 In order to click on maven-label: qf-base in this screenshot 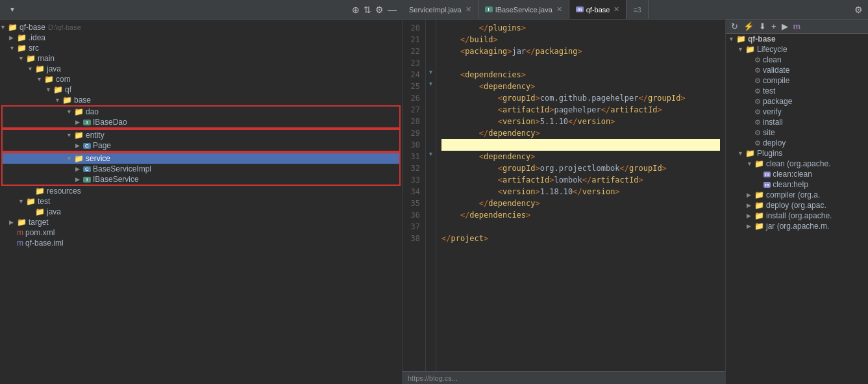, I will do `click(762, 39)`.